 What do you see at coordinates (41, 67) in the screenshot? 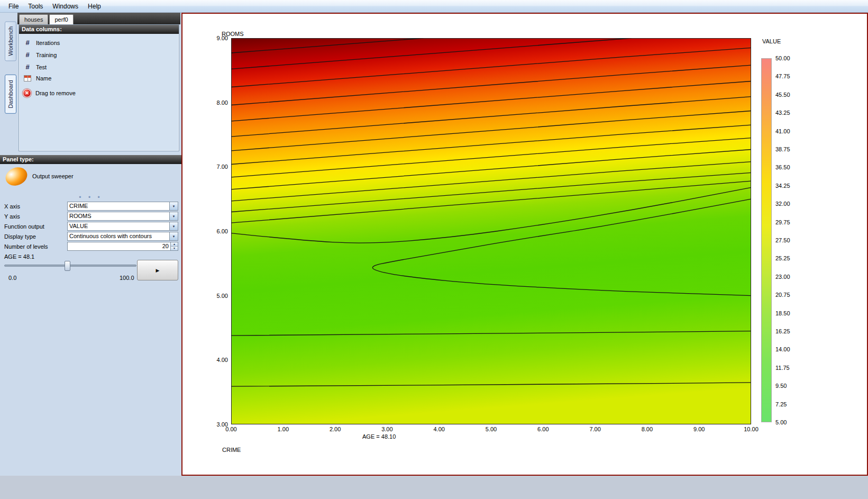
I see `data-column-label: Test` at bounding box center [41, 67].